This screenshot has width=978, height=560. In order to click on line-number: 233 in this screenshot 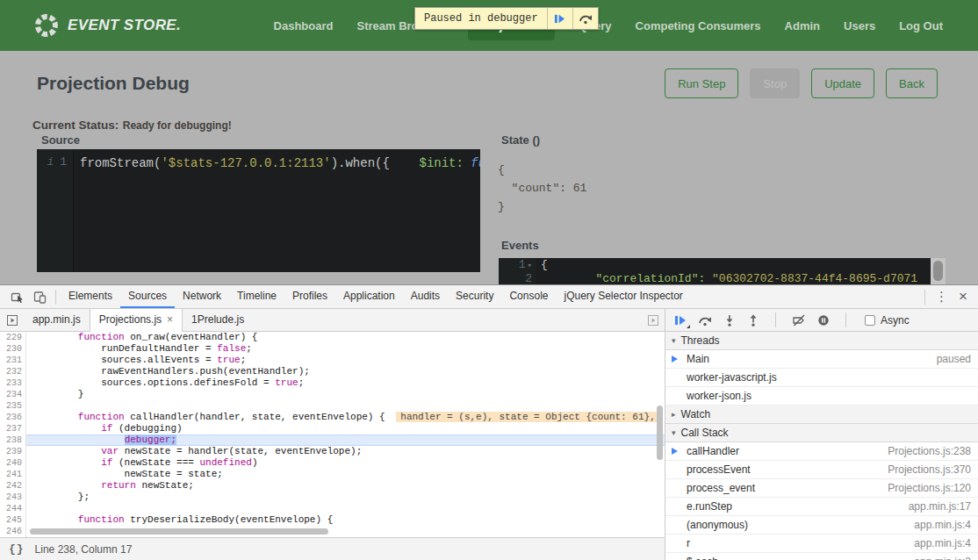, I will do `click(13, 383)`.